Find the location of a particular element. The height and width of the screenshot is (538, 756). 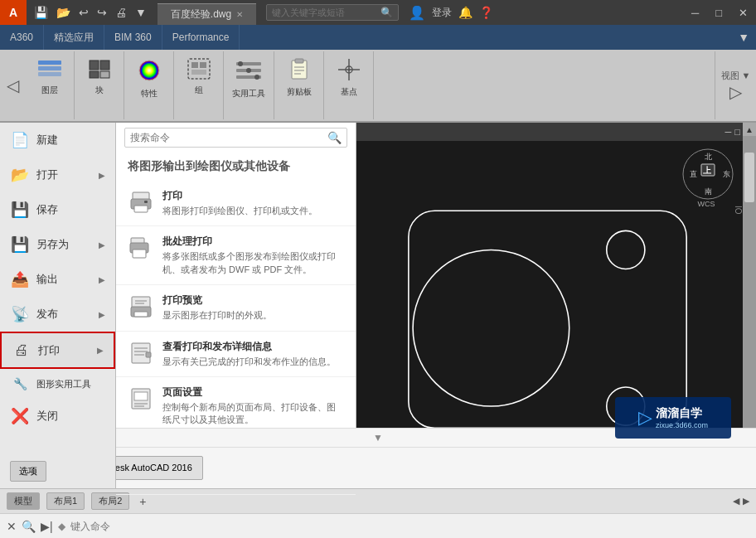

tools-icon: 🔧 is located at coordinates (20, 384).